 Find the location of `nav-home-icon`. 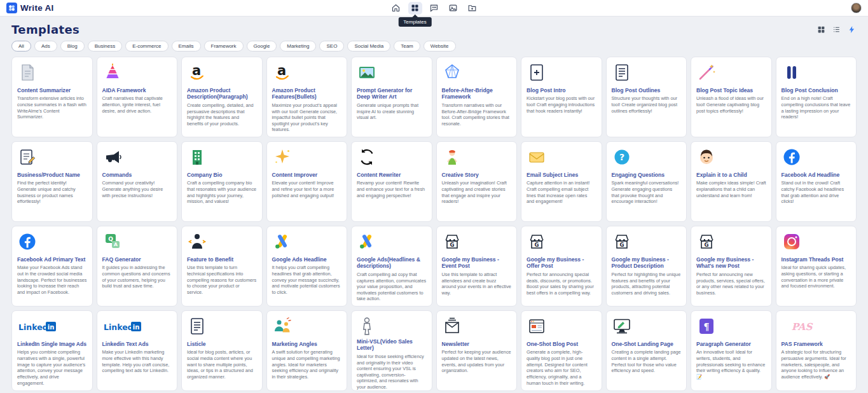

nav-home-icon is located at coordinates (396, 8).